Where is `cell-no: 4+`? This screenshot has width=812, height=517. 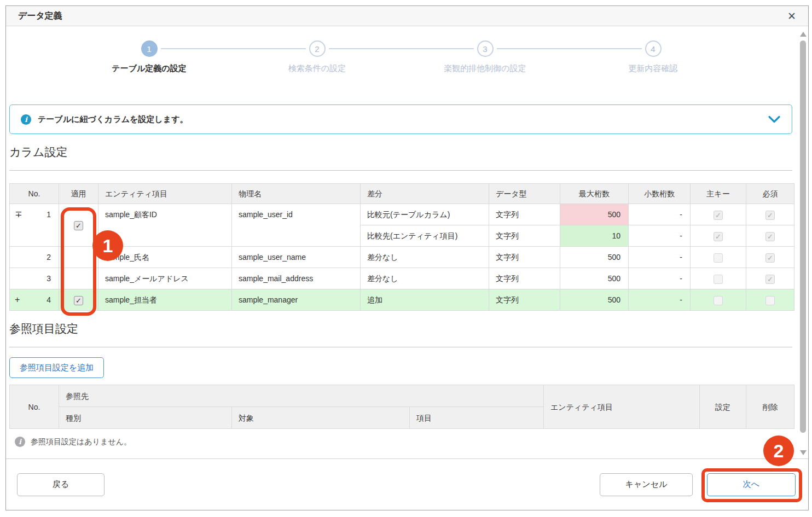
cell-no: 4+ is located at coordinates (34, 300).